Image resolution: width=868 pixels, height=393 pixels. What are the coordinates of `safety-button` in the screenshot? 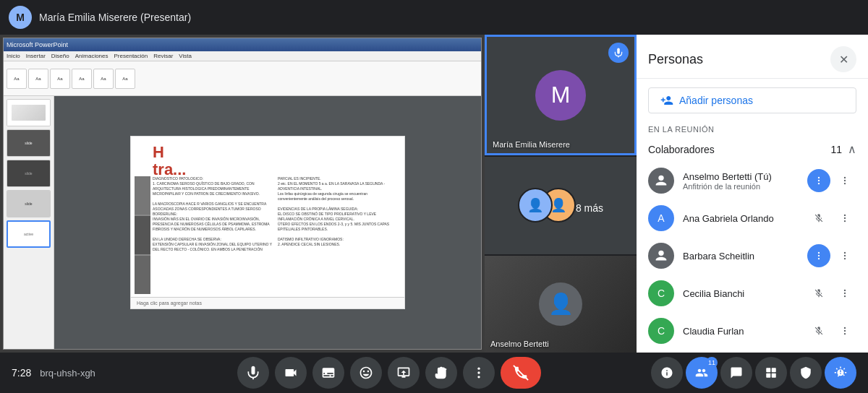 It's located at (806, 373).